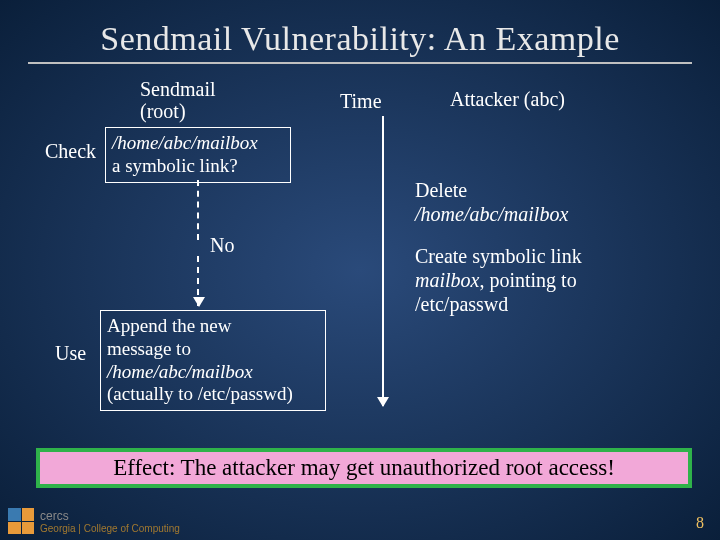 This screenshot has height=540, width=720. What do you see at coordinates (508, 100) in the screenshot?
I see `attacker-header: Attacker (abc)` at bounding box center [508, 100].